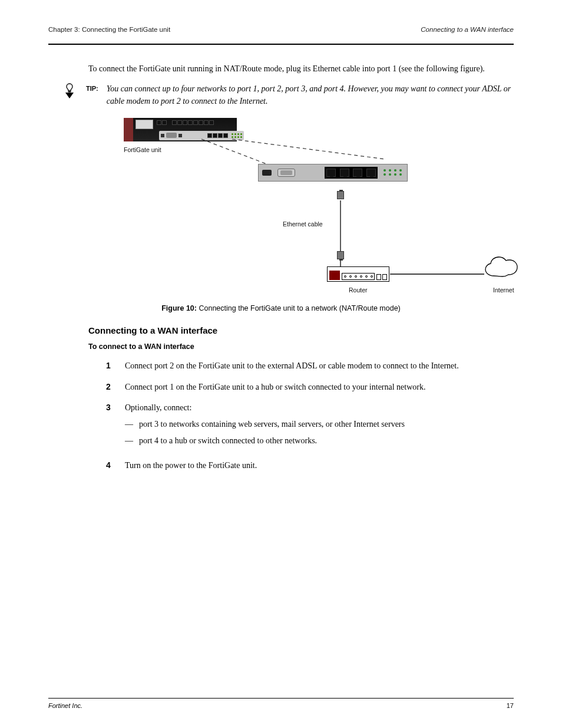  Describe the element at coordinates (111, 466) in the screenshot. I see `step-number: 4` at that location.